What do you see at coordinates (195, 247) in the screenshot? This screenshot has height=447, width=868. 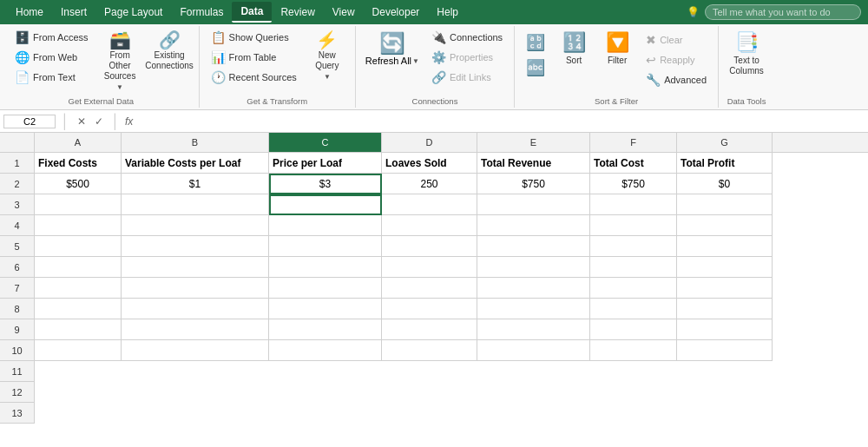 I see `cell-b5` at bounding box center [195, 247].